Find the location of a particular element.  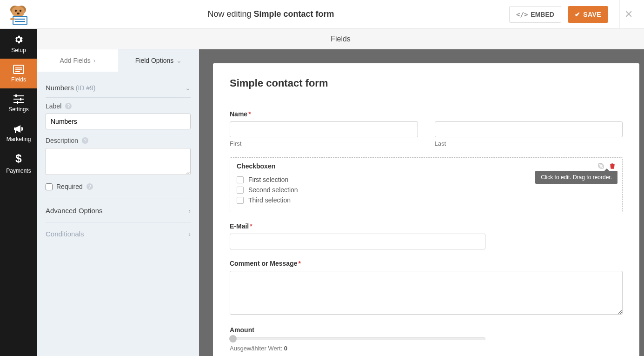

top-bar: Now editing Simple contact form </> EMBE… is located at coordinates (322, 14).